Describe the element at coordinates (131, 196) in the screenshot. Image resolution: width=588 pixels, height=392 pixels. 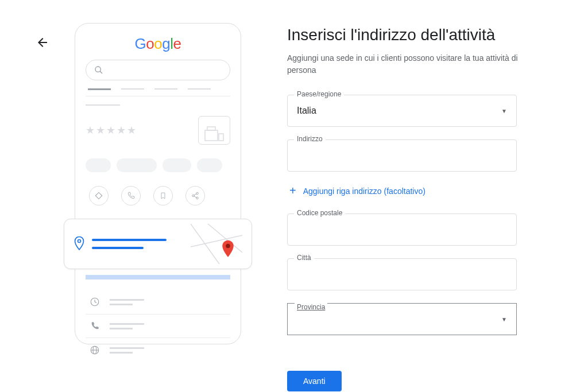
I see `phone-icon` at that location.